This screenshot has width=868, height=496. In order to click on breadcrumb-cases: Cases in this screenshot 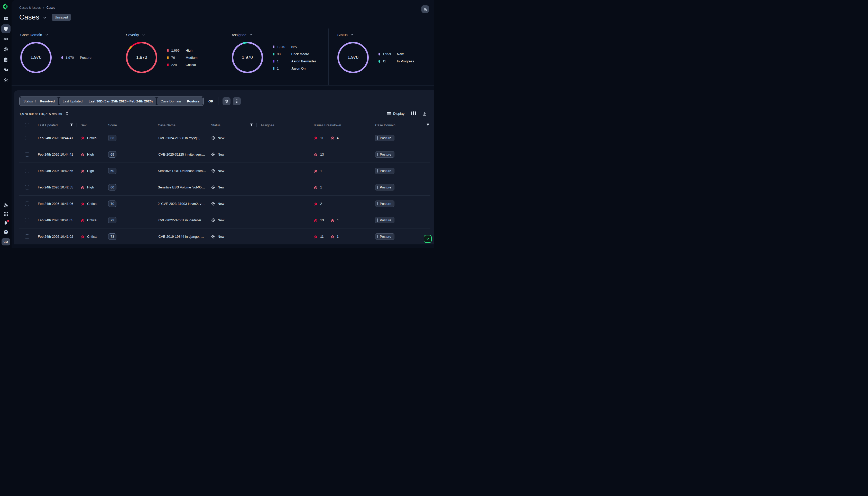, I will do `click(51, 7)`.